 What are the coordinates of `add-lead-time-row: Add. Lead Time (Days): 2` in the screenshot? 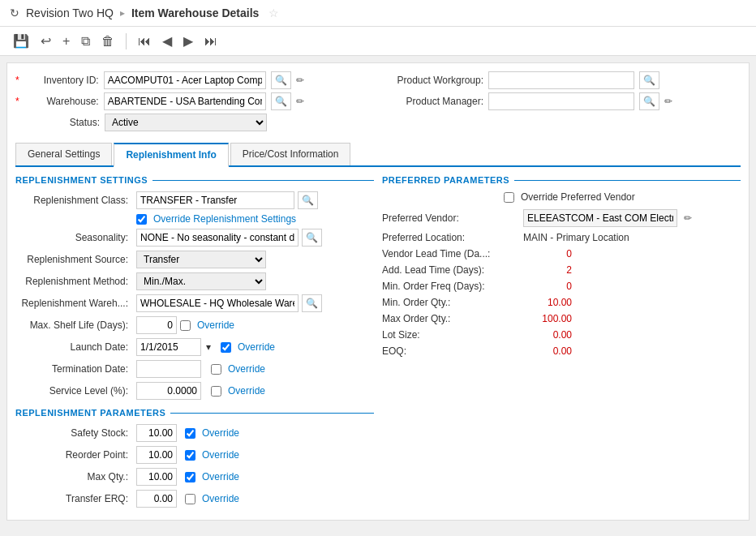 It's located at (561, 270).